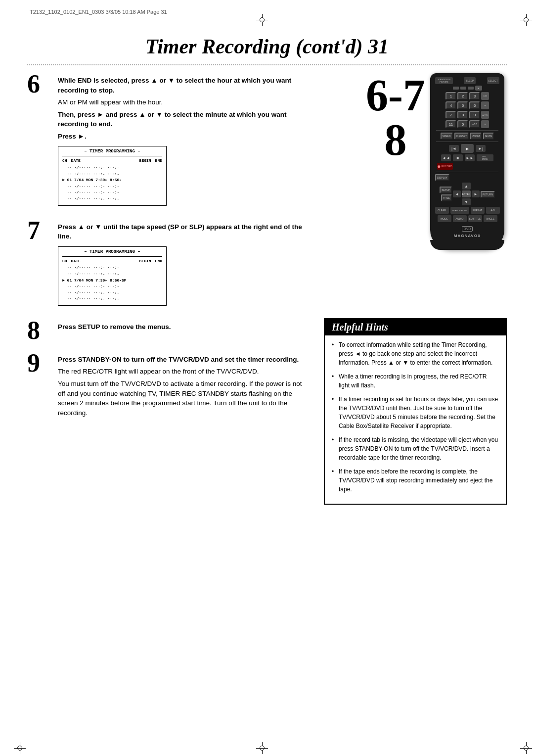  I want to click on helpful-hints-title: Helpful Hints, so click(415, 328).